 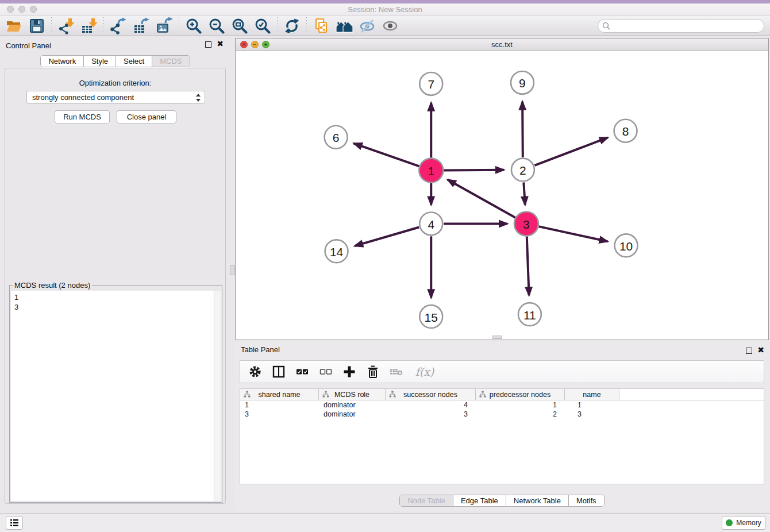 I want to click on memory-button: Memory, so click(x=744, y=523).